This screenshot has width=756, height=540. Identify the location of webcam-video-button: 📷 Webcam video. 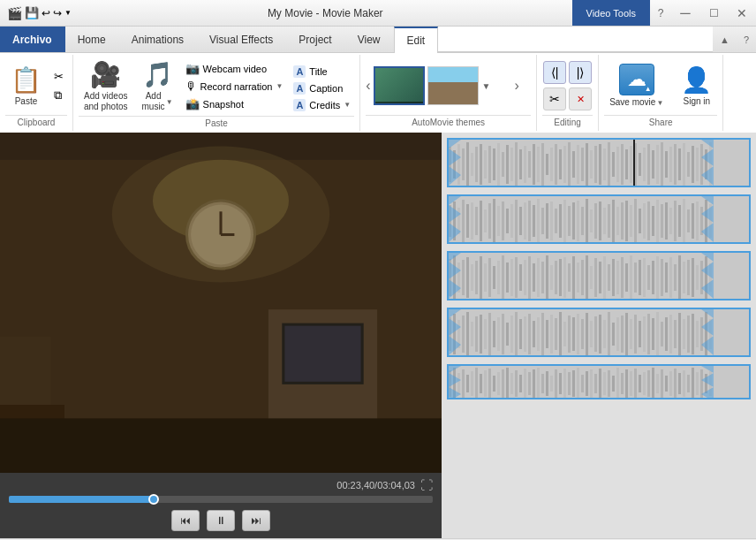
(235, 69).